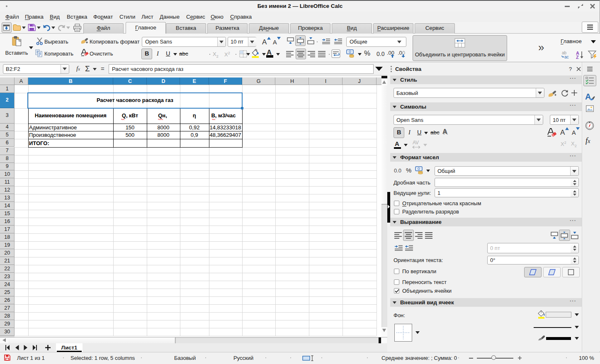 The height and width of the screenshot is (364, 600). I want to click on svg-text: ac, so click(566, 57).